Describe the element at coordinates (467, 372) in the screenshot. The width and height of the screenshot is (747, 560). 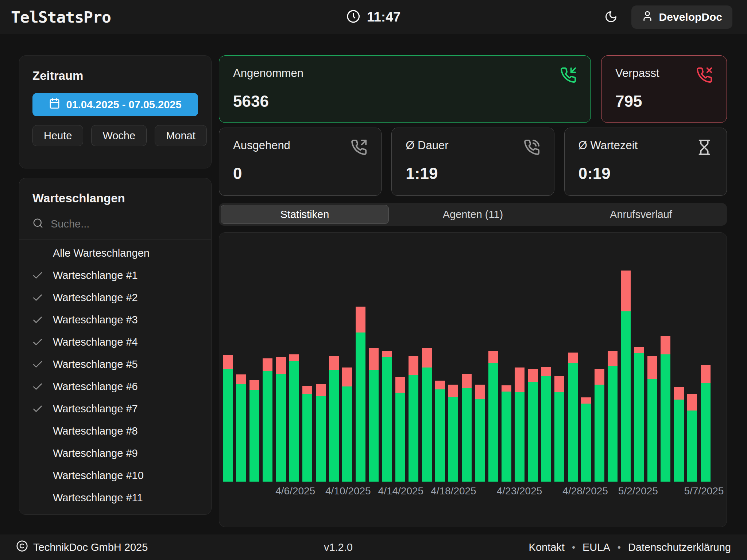
I see `bar-4/19/2025` at that location.